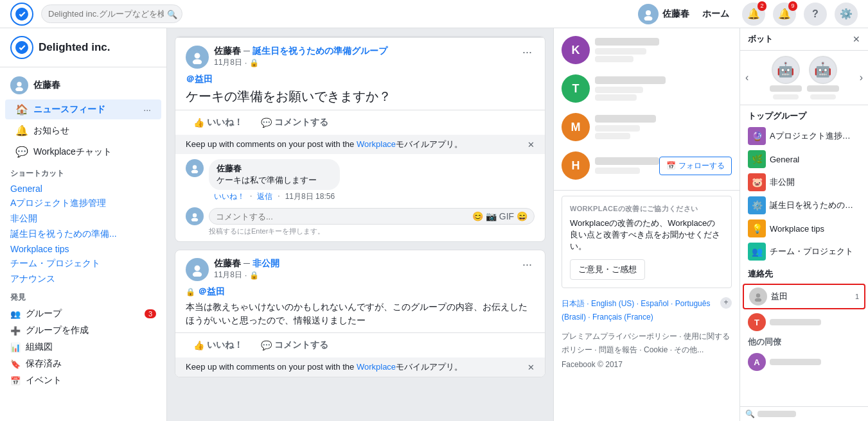 This screenshot has width=868, height=421. I want to click on bot2-icon: 🤖, so click(823, 70).